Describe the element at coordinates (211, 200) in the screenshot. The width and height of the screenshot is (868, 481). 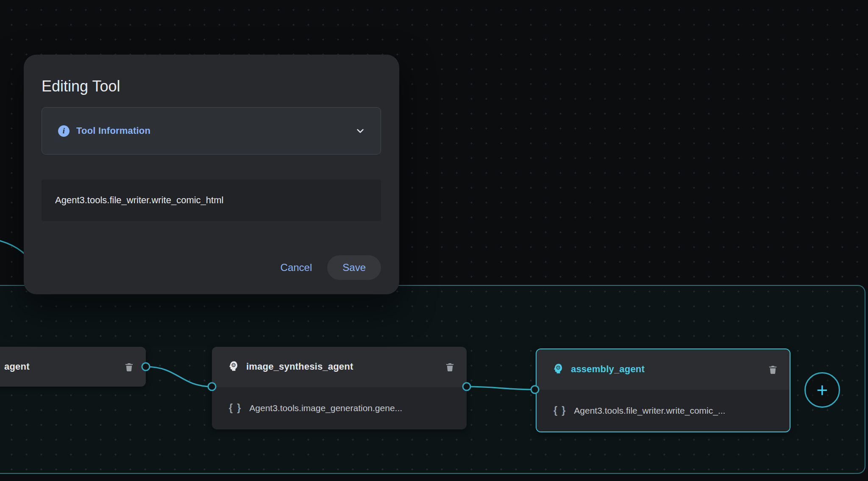
I see `tool-name-input` at that location.